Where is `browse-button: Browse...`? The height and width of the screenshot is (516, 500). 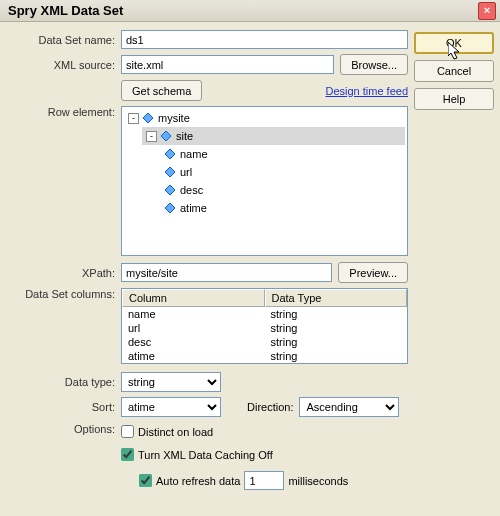 browse-button: Browse... is located at coordinates (374, 64).